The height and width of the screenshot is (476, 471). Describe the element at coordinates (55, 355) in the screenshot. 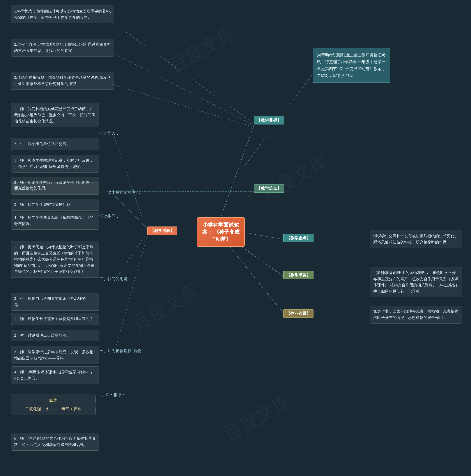

I see `shi-item3: 3、师：科学家经过多年的研究，发现：多数植物能自己制造"食物"——养料。` at that location.